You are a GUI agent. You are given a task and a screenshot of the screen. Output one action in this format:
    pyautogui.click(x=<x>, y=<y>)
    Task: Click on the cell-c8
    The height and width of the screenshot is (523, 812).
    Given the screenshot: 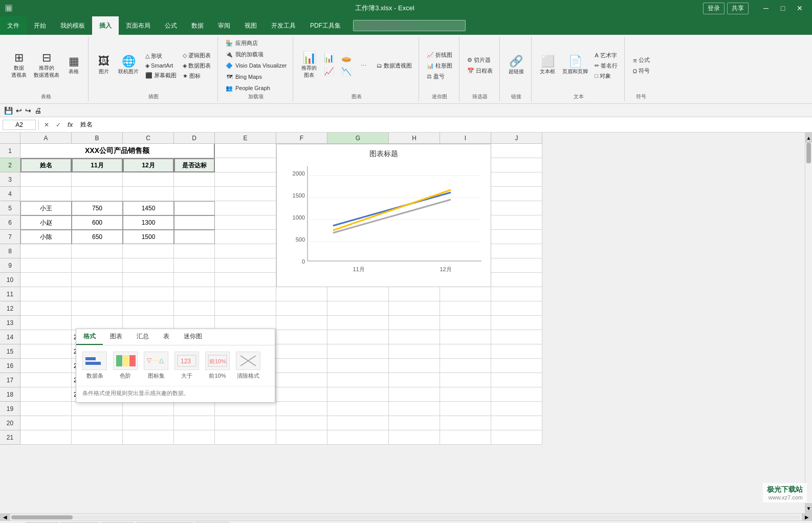 What is the action you would take?
    pyautogui.click(x=148, y=251)
    